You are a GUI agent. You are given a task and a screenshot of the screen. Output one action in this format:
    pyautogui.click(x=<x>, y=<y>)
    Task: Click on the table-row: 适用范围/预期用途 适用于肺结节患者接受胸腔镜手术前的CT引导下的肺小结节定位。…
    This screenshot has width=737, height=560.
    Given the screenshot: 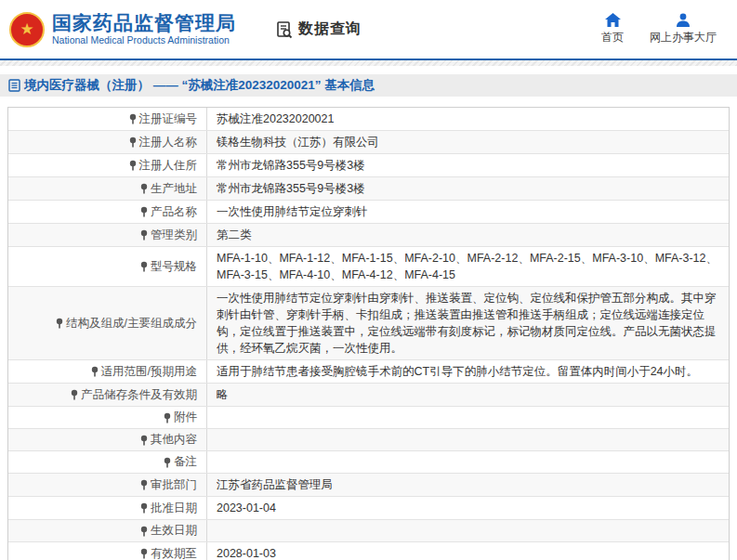 What is the action you would take?
    pyautogui.click(x=368, y=371)
    